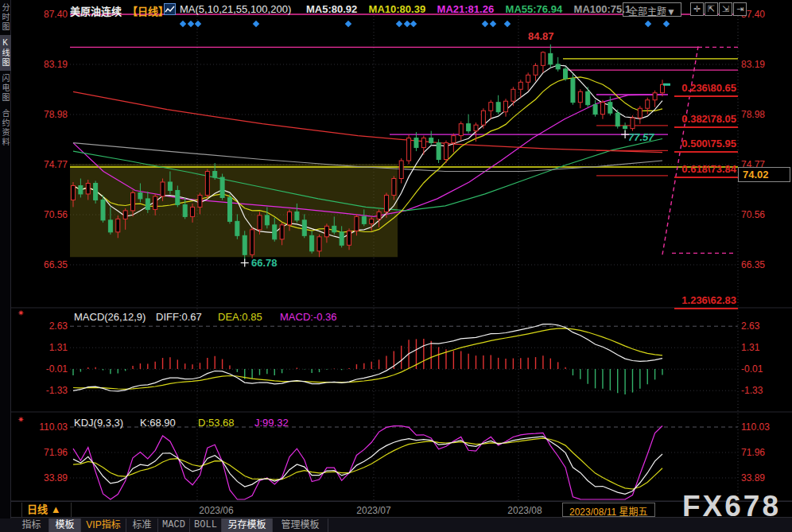 This screenshot has width=792, height=532. Describe the element at coordinates (711, 10) in the screenshot. I see `scale-in-icon: ⇱` at that location.